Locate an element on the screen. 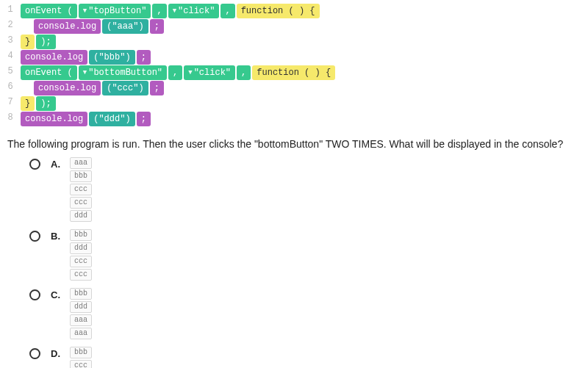 Image resolution: width=588 pixels, height=368 pixels. answer-lines: bbbdddcccccc is located at coordinates (81, 255).